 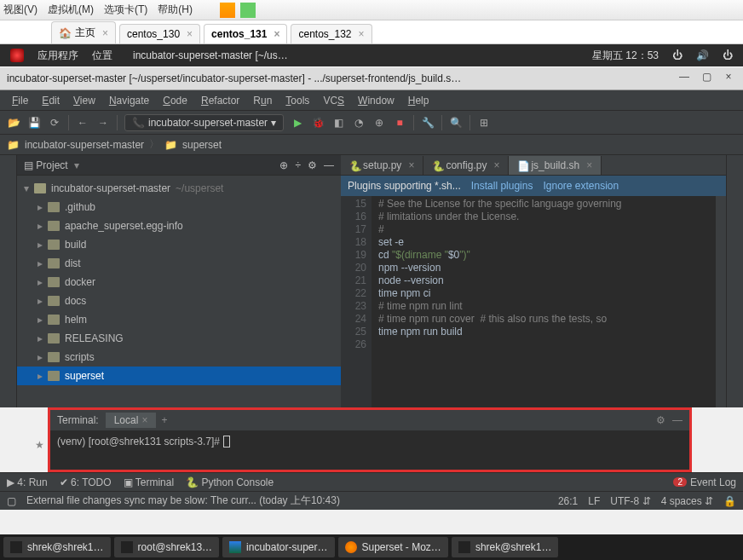 I want to click on tree-item-docker: ▸docker, so click(x=179, y=282).